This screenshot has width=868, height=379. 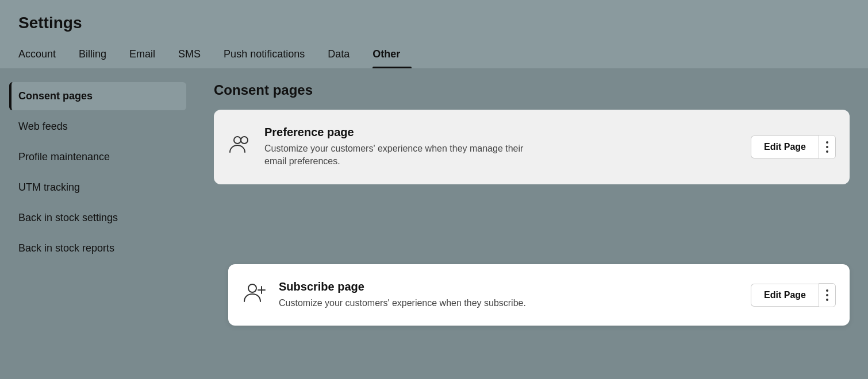 I want to click on preference-page-title: Preference page, so click(x=502, y=132).